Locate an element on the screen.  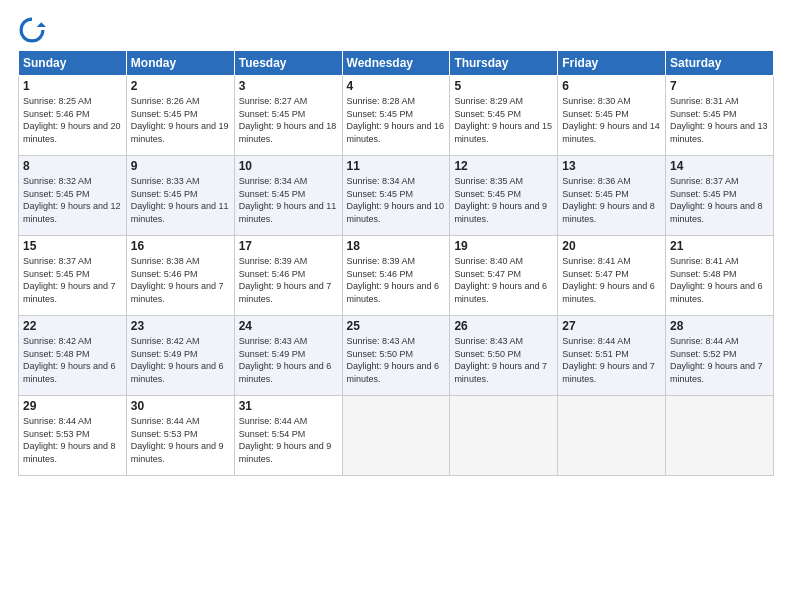
day-info: Sunrise: 8:33 AMSunset: 5:45 PMDaylight:… is located at coordinates (180, 200).